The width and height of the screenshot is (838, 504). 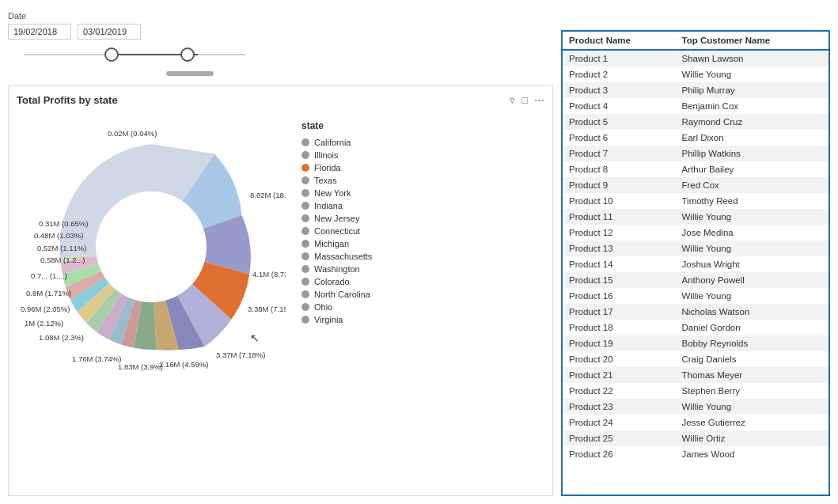 I want to click on table-row: Product 3Philip Murray, so click(x=696, y=90).